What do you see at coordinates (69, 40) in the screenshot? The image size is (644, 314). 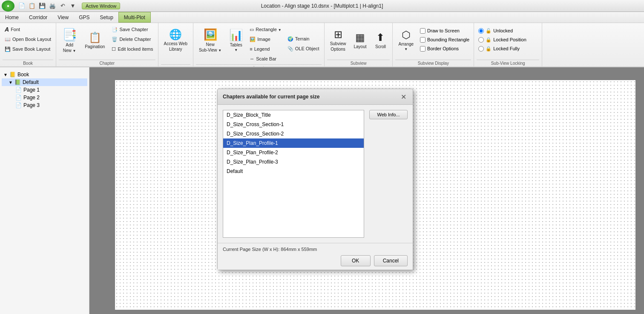 I see `add-new-button: 📑 Add New ▼` at bounding box center [69, 40].